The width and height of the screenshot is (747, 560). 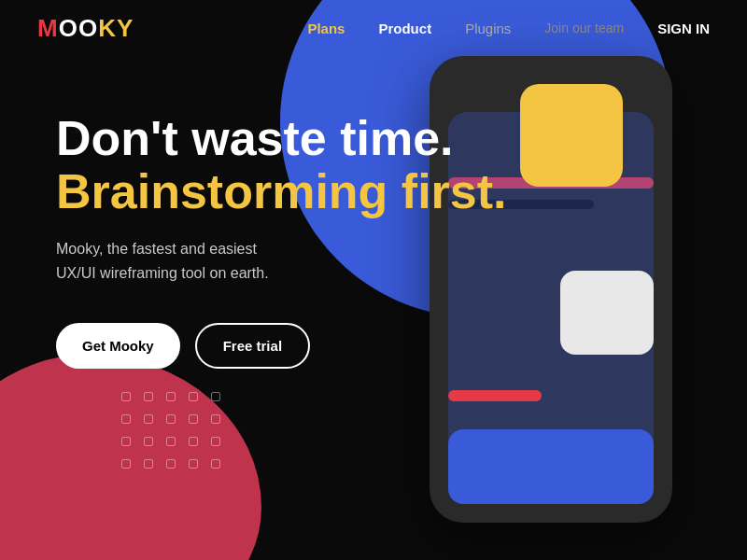 What do you see at coordinates (282, 138) in the screenshot?
I see `hero-title-line1: Don't waste time.` at bounding box center [282, 138].